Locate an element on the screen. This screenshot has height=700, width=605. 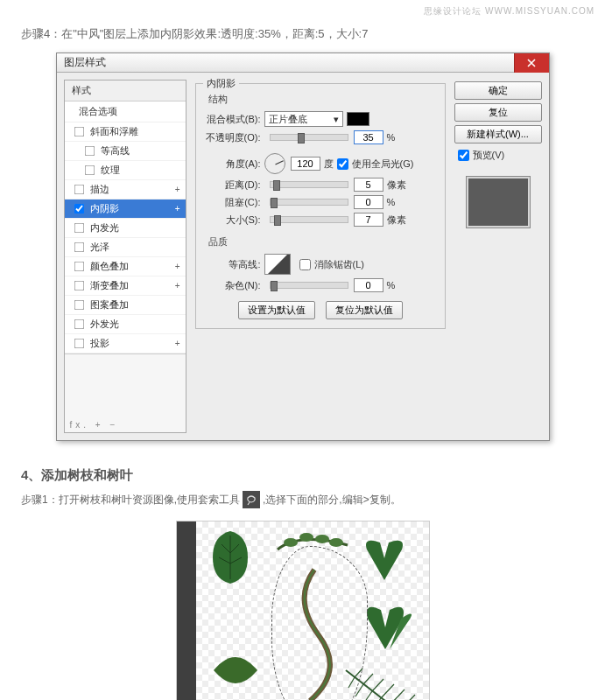
bevel-checkbox is located at coordinates (79, 132).